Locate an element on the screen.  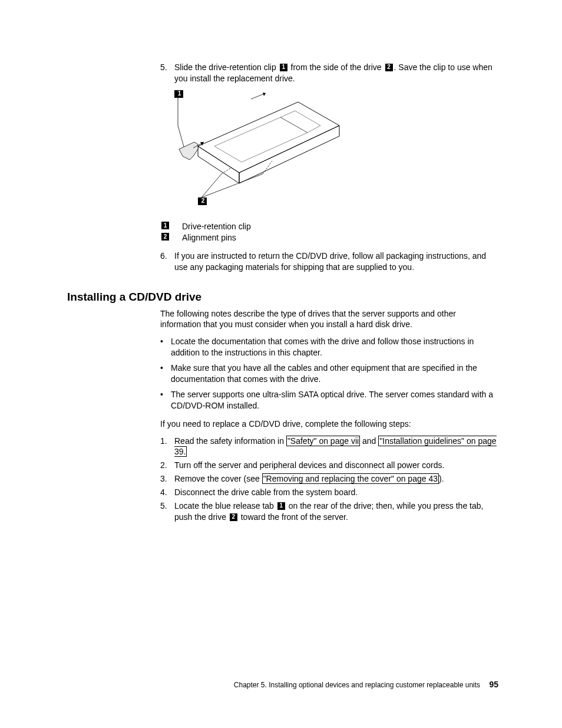
step-text: Turn off the server and peripheral devic… is located at coordinates (336, 466).